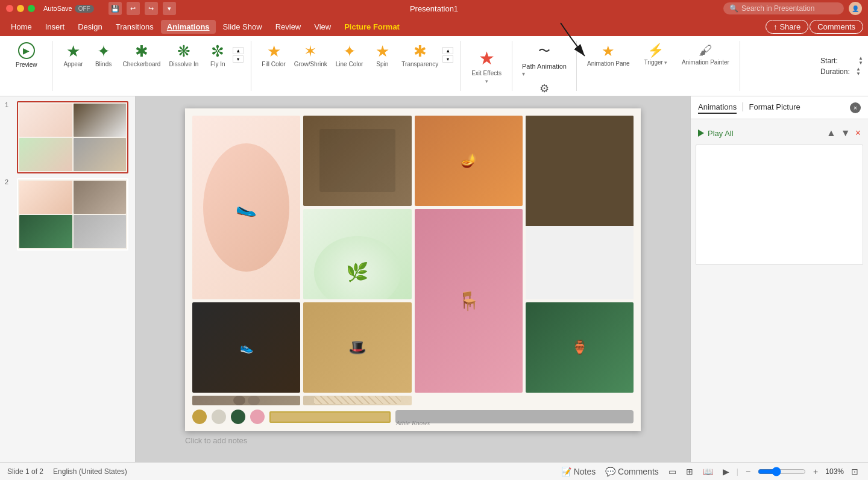  Describe the element at coordinates (734, 8) in the screenshot. I see `search-icon: 🔍` at that location.